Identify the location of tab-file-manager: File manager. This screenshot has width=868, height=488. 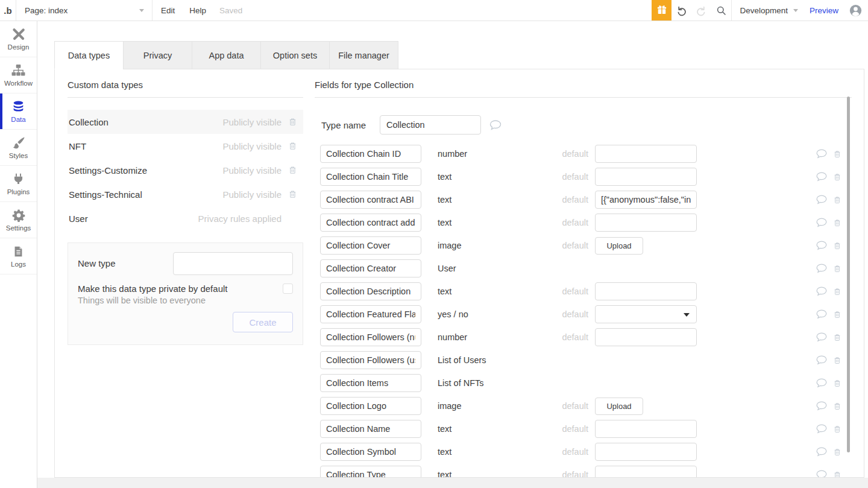
(364, 55).